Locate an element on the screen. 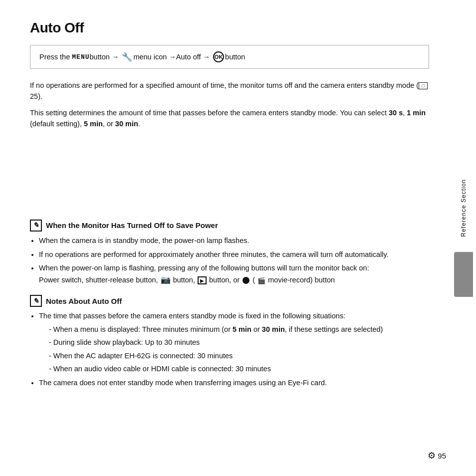 This screenshot has width=476, height=476. note1-bullet-list: When the camera is in standby mode, the … is located at coordinates (234, 260).